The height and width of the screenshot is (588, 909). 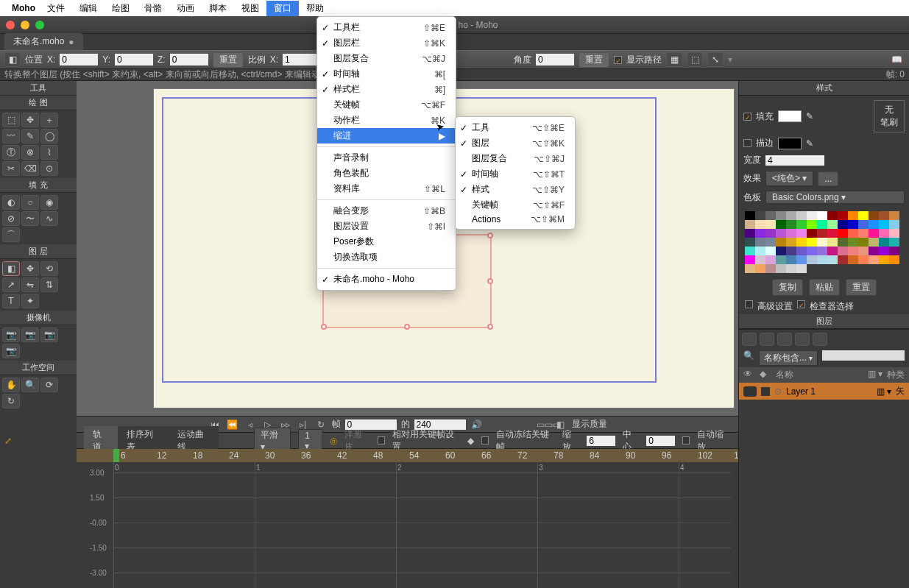 What do you see at coordinates (749, 339) in the screenshot?
I see `new-layer-button` at bounding box center [749, 339].